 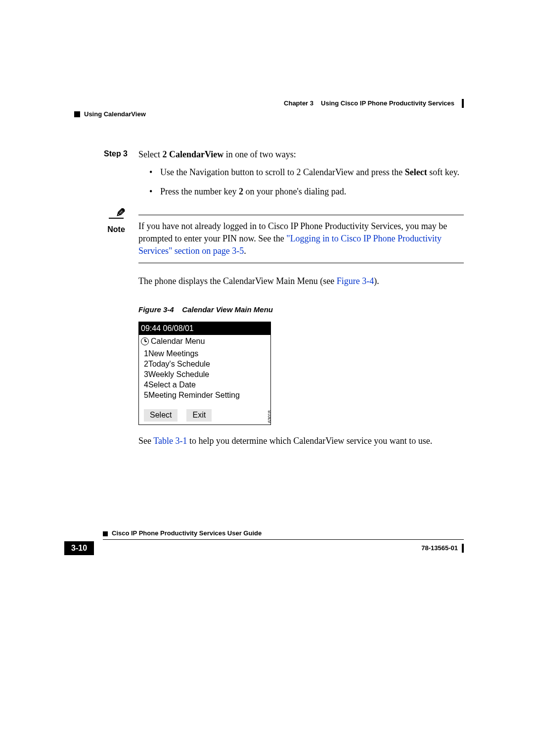 What do you see at coordinates (301, 373) in the screenshot?
I see `phone-screen-figure: 09:44 06/08/01 Calendar Menu 1New Meetin…` at bounding box center [301, 373].